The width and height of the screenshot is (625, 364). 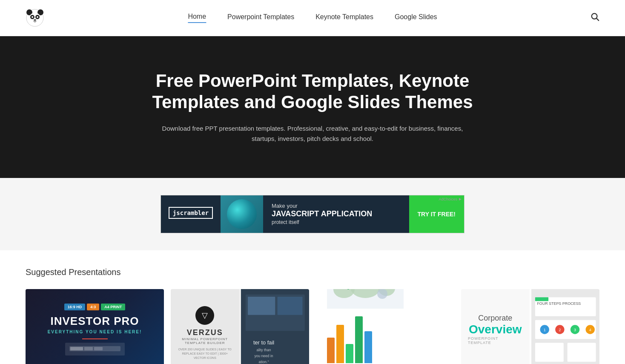 What do you see at coordinates (495, 318) in the screenshot?
I see `card-4-title: Corporate` at bounding box center [495, 318].